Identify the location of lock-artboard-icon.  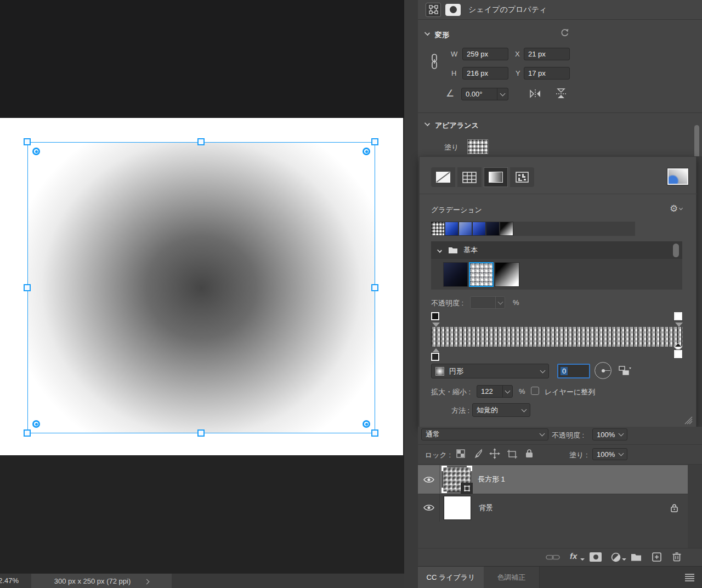
(512, 454).